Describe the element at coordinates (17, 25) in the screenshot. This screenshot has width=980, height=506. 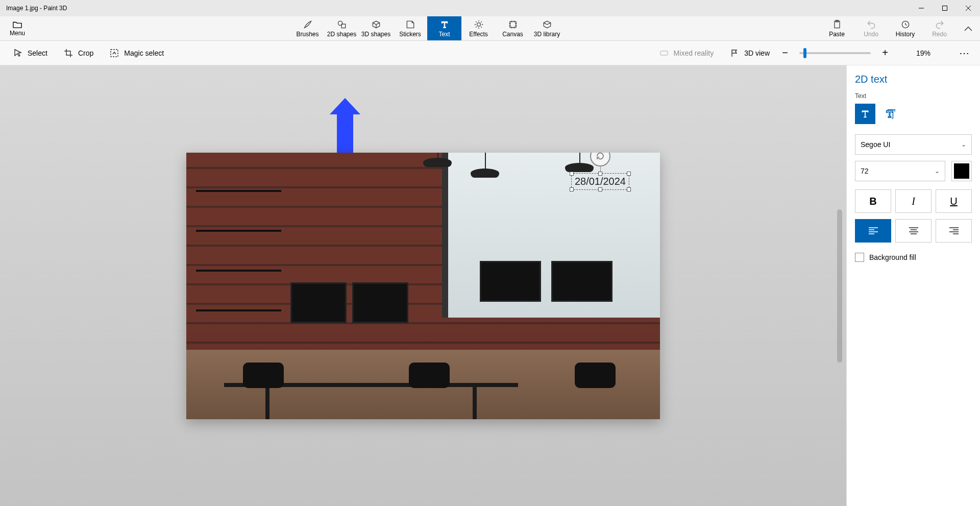
I see `folder-icon` at that location.